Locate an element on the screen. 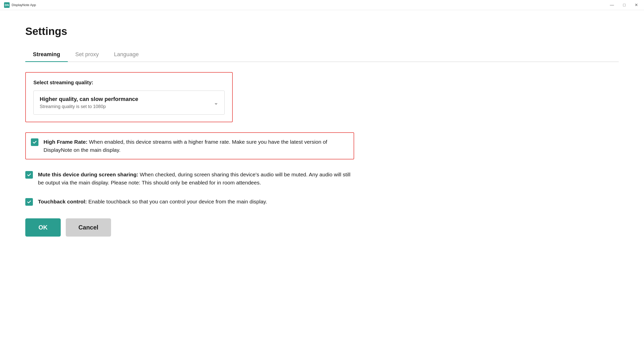 This screenshot has width=644, height=356. title-bar-left: DN DisplayNote App is located at coordinates (20, 5).